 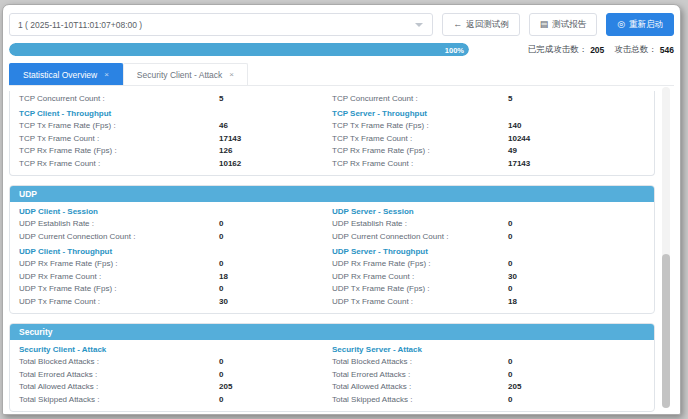 What do you see at coordinates (646, 25) in the screenshot?
I see `restart-label: 重新启动` at bounding box center [646, 25].